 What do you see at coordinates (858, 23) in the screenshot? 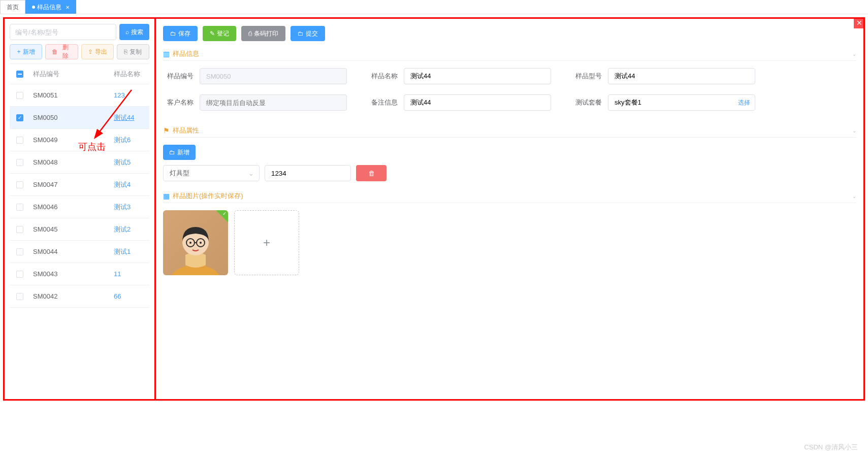
I see `close-panel-button: ✕` at bounding box center [858, 23].